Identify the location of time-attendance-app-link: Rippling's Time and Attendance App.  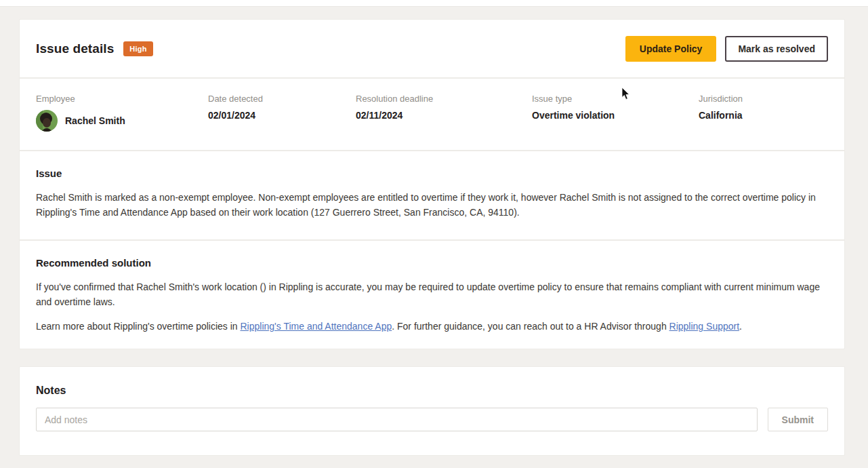
(316, 326).